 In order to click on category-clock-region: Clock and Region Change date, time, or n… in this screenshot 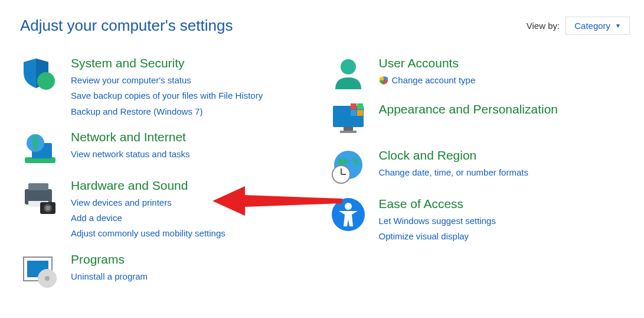, I will do `click(479, 167)`.